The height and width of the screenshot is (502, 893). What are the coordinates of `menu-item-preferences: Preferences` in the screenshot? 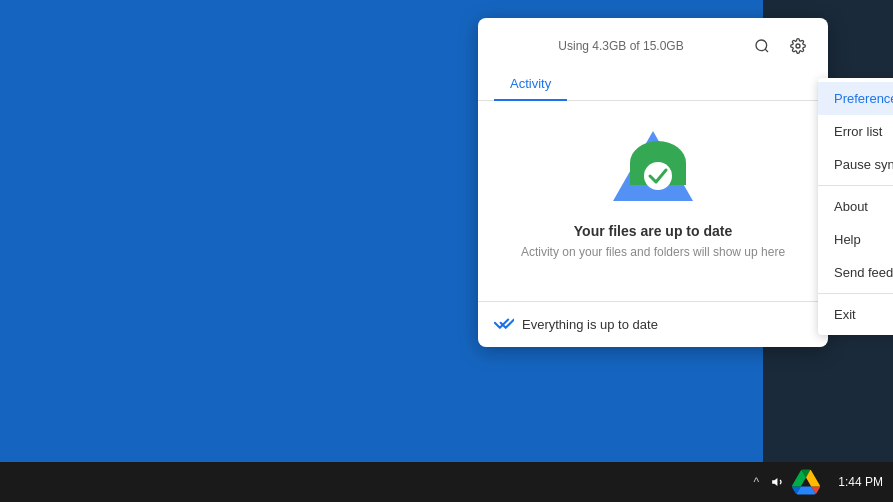 It's located at (856, 98).